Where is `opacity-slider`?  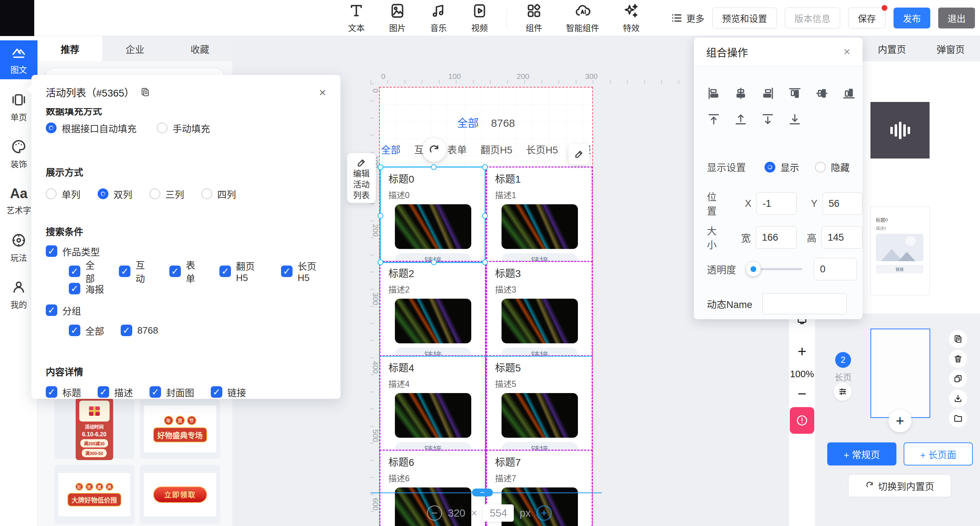 opacity-slider is located at coordinates (775, 269).